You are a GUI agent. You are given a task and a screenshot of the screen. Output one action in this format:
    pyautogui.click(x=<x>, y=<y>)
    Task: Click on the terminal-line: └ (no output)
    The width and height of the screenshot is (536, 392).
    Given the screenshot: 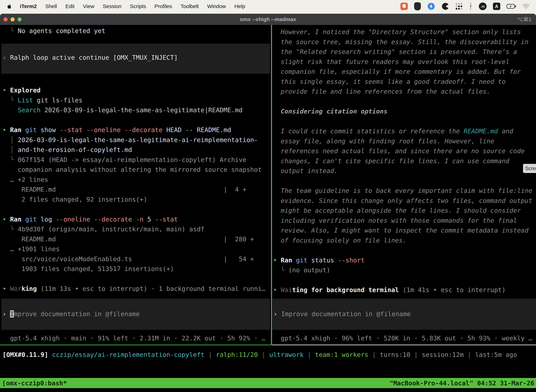 What is the action you would take?
    pyautogui.click(x=404, y=270)
    